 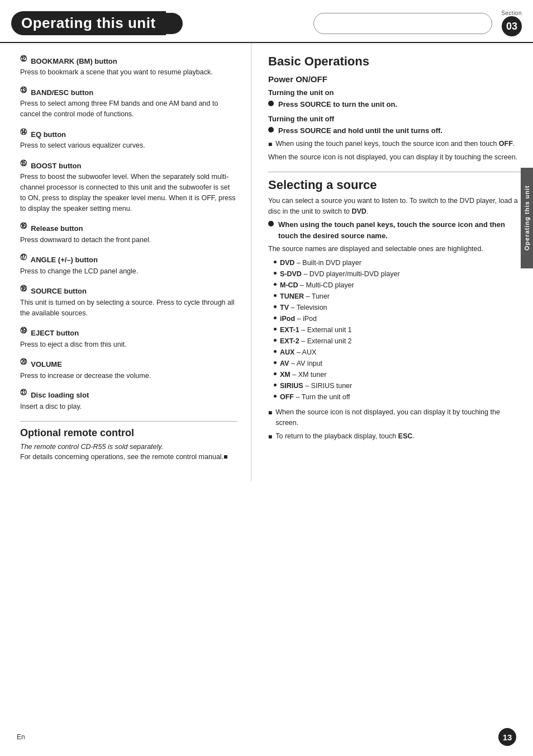 What do you see at coordinates (395, 436) in the screenshot?
I see `source-note2: ■ To return to the playback display, tou…` at bounding box center [395, 436].